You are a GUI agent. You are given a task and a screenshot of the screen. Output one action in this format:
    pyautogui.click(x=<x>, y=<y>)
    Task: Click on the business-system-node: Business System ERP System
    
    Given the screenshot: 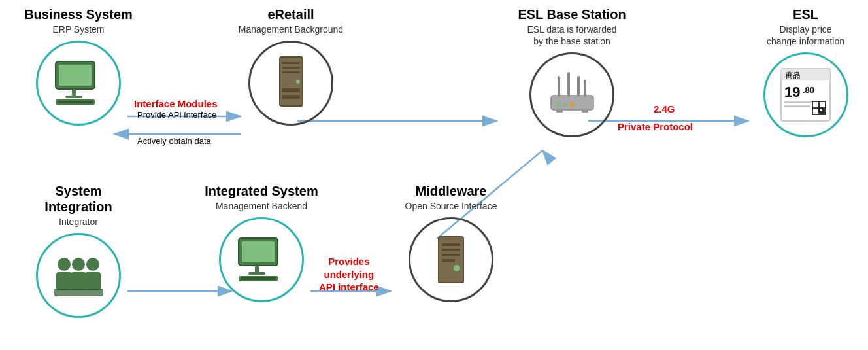 What is the action you would take?
    pyautogui.click(x=78, y=66)
    